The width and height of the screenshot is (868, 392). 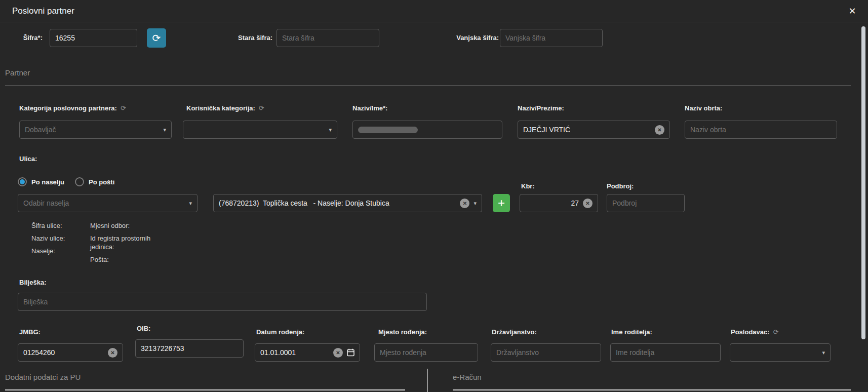 What do you see at coordinates (347, 203) in the screenshot?
I see `street-select: (768720213) Toplička cesta - Naselje: Do…` at bounding box center [347, 203].